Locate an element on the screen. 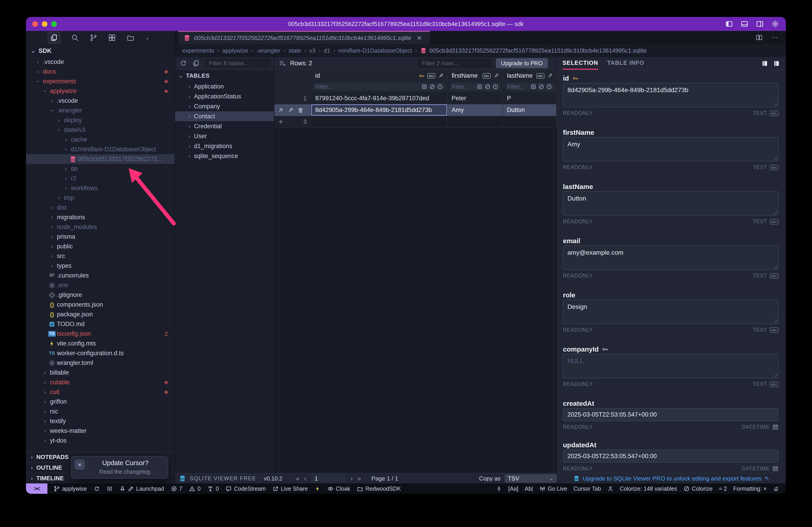 The height and width of the screenshot is (527, 812). column-filter-firstname: Filter... is located at coordinates (475, 87).